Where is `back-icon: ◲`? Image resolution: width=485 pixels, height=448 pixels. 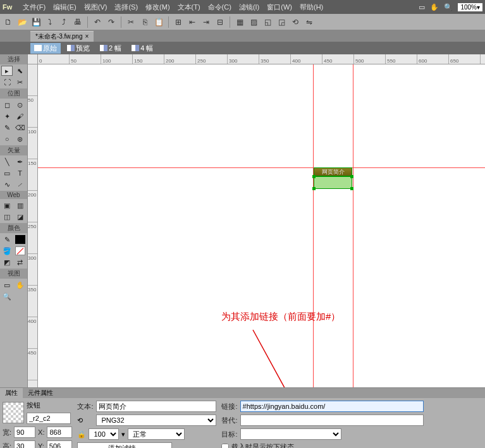
back-icon: ◲ is located at coordinates (281, 22).